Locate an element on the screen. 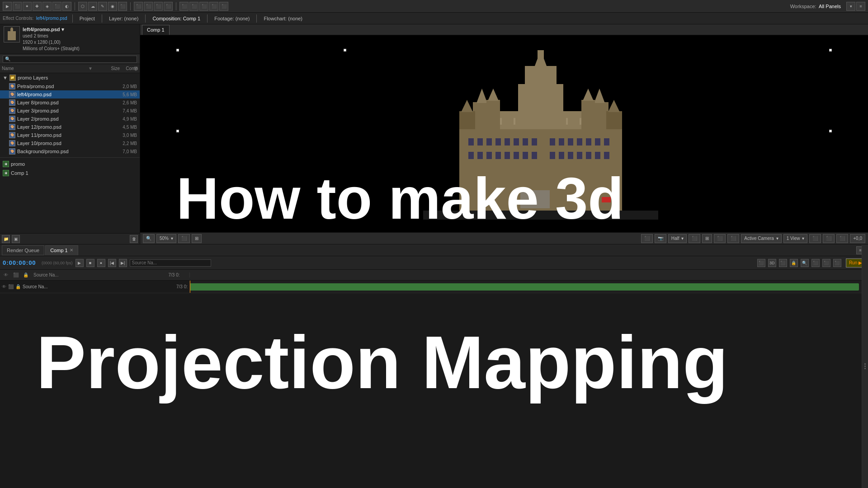 This screenshot has height=488, width=868. prev-frame-btn: |◀ is located at coordinates (112, 263).